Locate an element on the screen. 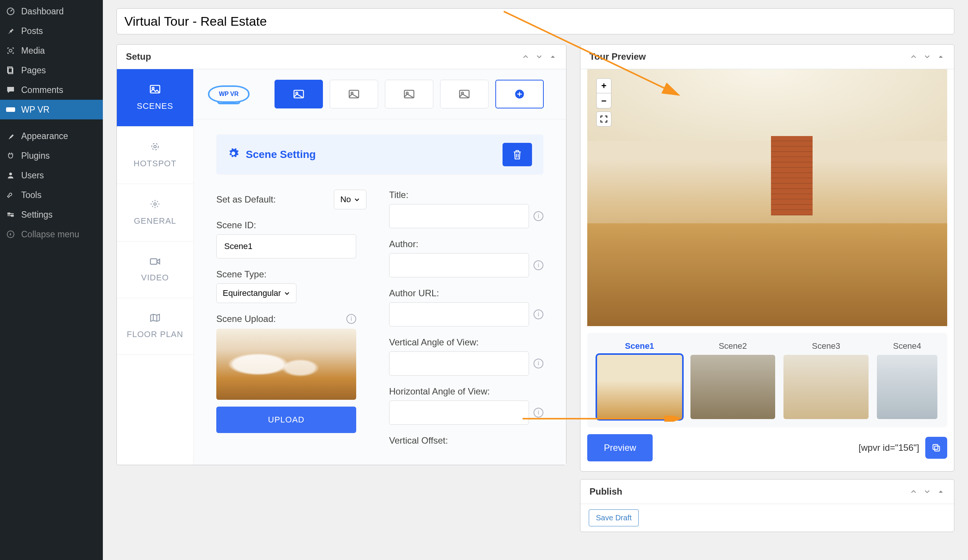 This screenshot has width=968, height=560. brush-icon is located at coordinates (11, 136).